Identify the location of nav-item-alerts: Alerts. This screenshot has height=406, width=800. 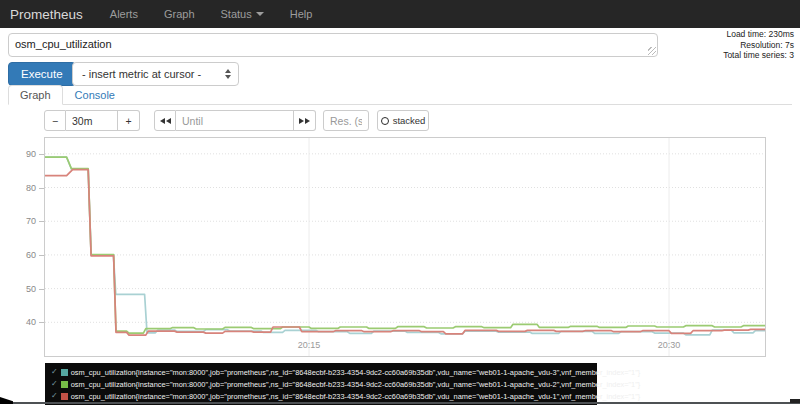
(124, 14).